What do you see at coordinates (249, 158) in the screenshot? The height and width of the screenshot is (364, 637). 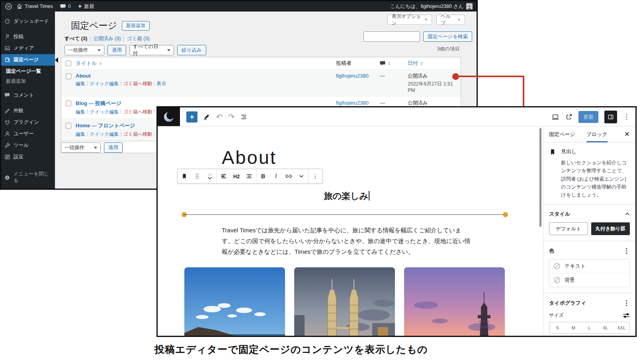 I see `editor-page-title: About` at bounding box center [249, 158].